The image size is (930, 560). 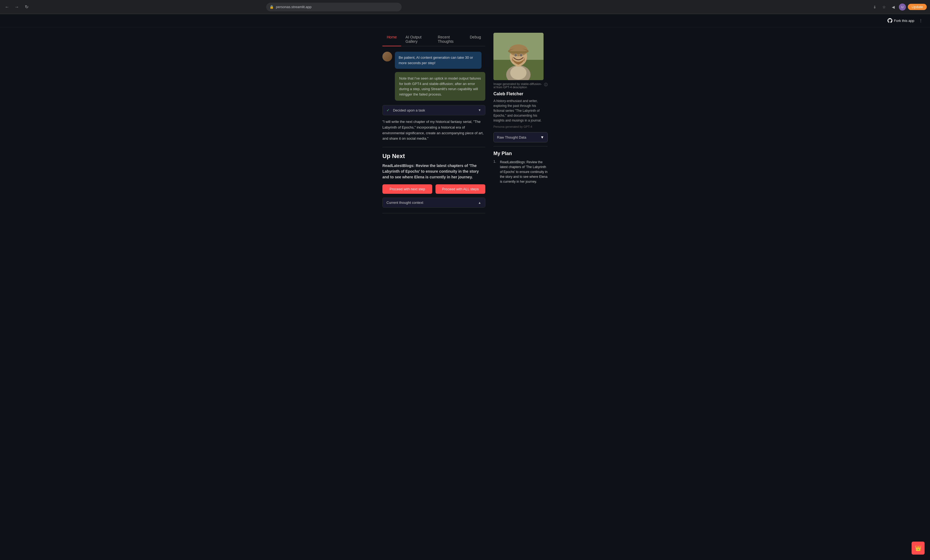 What do you see at coordinates (434, 203) in the screenshot?
I see `thought-context-dropdown: Current thought context ▲` at bounding box center [434, 203].